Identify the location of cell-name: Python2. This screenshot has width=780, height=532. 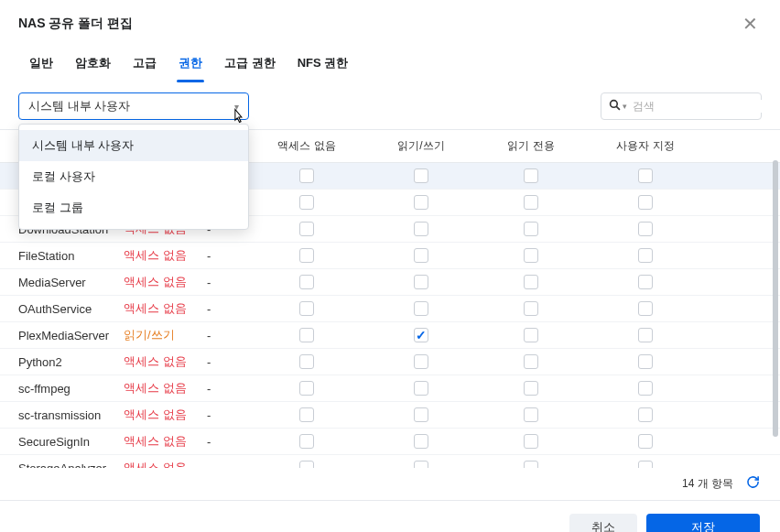
(62, 363).